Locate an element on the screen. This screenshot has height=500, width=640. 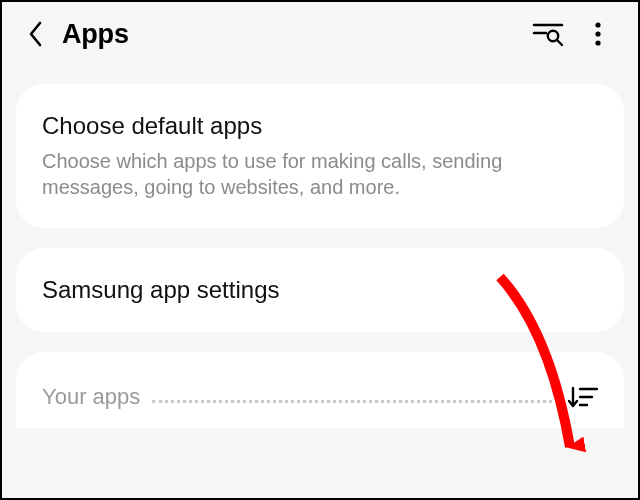
back-button is located at coordinates (36, 34).